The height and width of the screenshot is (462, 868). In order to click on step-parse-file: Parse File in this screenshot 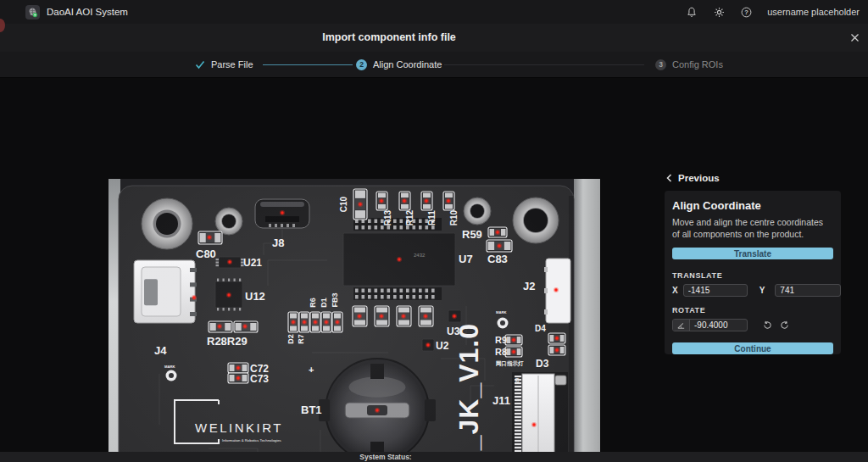, I will do `click(224, 64)`.